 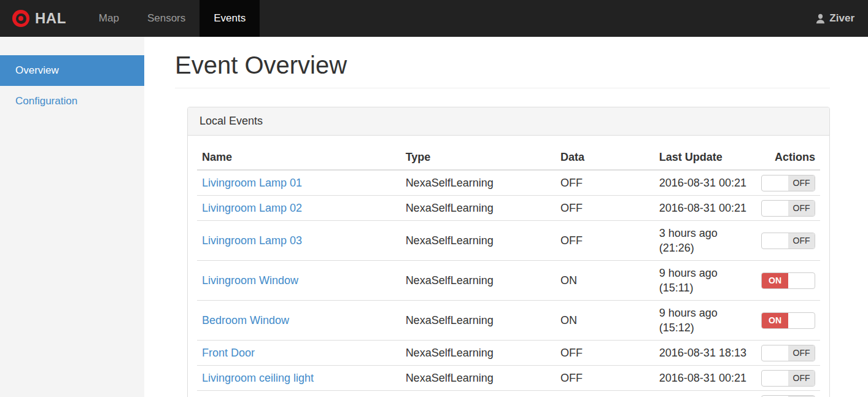 I want to click on table-row: Livingroom Lamp 01 NexaSelfLearning OFF …, so click(x=508, y=183).